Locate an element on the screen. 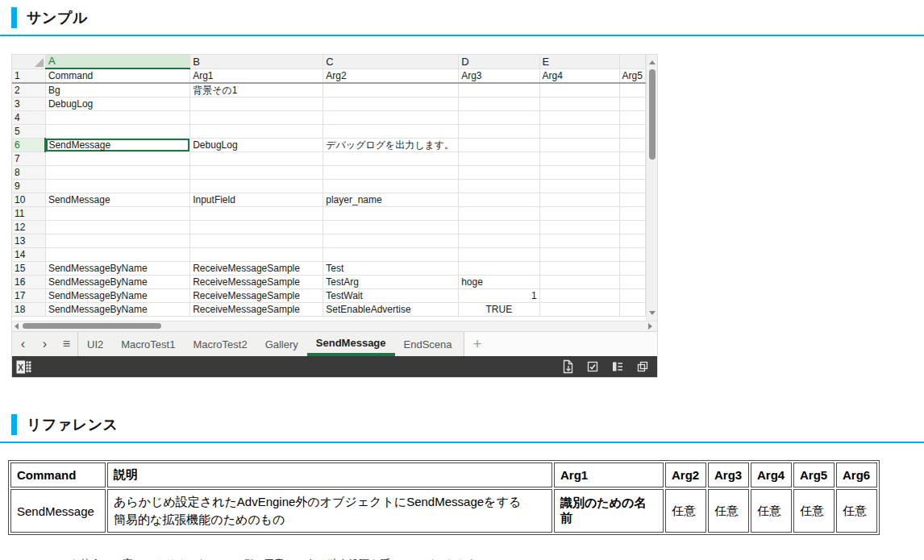 The height and width of the screenshot is (560, 924). cell-E8 is located at coordinates (579, 172).